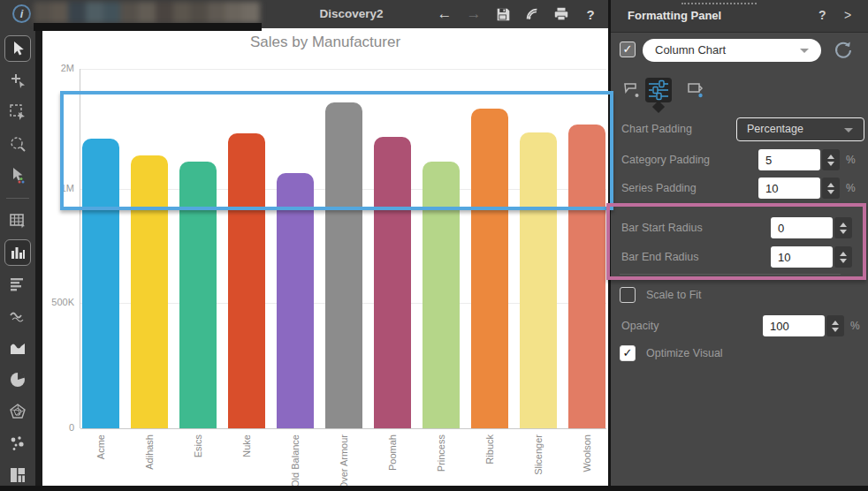  I want to click on category-padding-stepper, so click(831, 160).